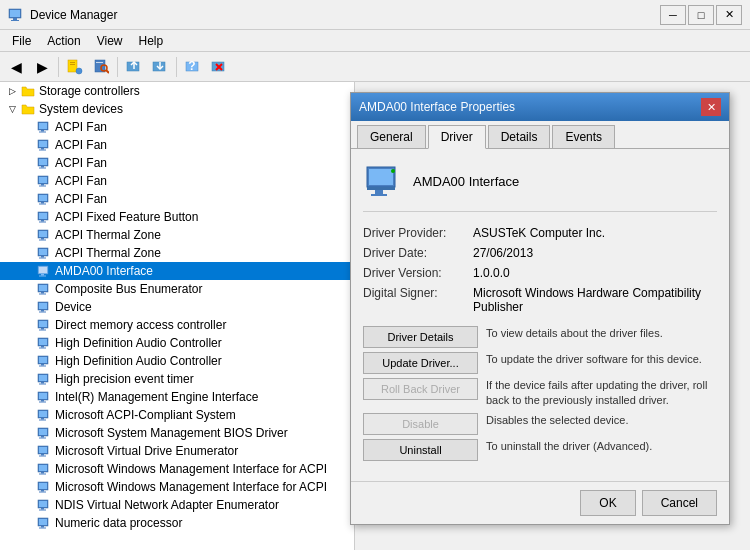  What do you see at coordinates (177, 415) in the screenshot?
I see `list-item: Microsoft ACPI-Compliant System` at bounding box center [177, 415].